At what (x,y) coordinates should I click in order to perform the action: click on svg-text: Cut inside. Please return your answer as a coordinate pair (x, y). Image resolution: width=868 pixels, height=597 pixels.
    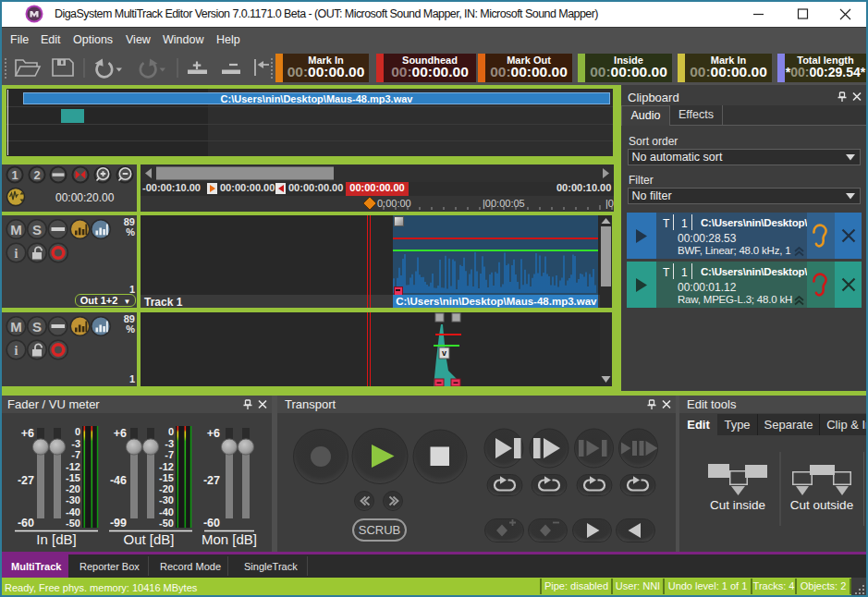
    Looking at the image, I should click on (738, 505).